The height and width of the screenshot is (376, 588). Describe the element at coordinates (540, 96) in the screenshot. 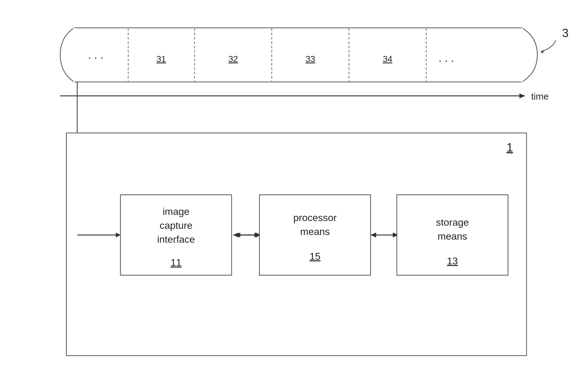

I see `time-label: time` at that location.